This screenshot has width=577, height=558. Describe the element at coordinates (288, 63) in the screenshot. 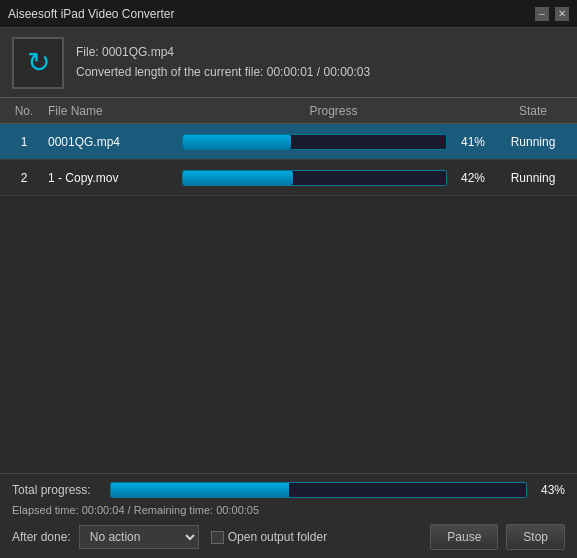

I see `info-panel: ↻ File: 0001QG.mp4 Converted length of t…` at that location.